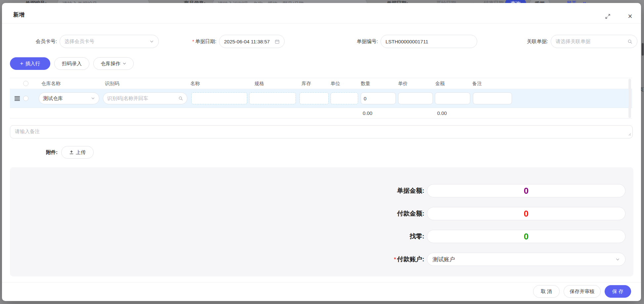  What do you see at coordinates (250, 42) in the screenshot?
I see `doc-date-value: 2025-06-04 11:38:57` at bounding box center [250, 42].